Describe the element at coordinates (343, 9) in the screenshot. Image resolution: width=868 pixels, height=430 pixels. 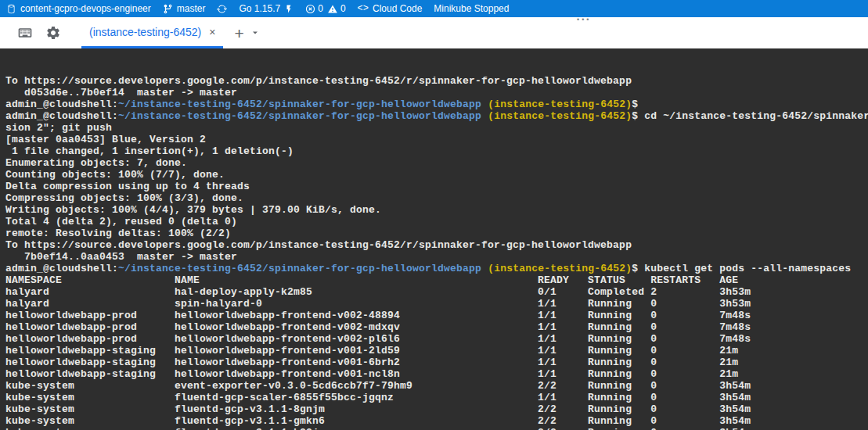
I see `warning-count: 0` at that location.